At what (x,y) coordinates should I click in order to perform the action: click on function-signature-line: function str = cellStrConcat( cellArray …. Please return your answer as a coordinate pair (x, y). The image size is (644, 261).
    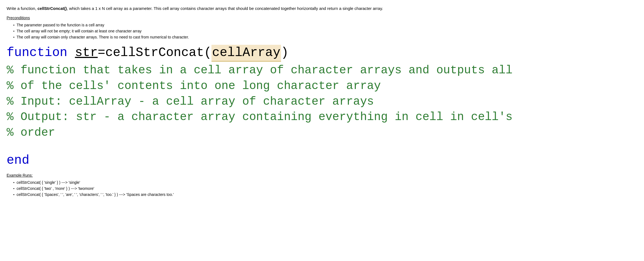
    Looking at the image, I should click on (322, 53).